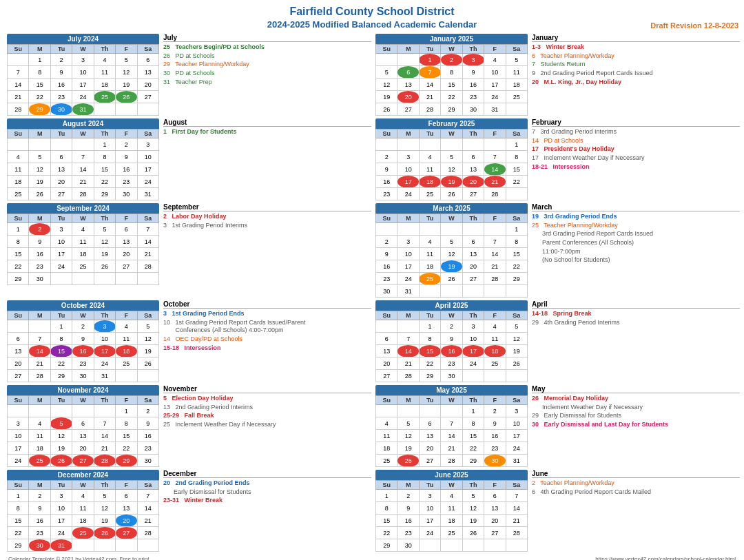 The image size is (744, 560). I want to click on jan-event-5: 20 M.L. King, Jr., Day Holiday, so click(636, 83).